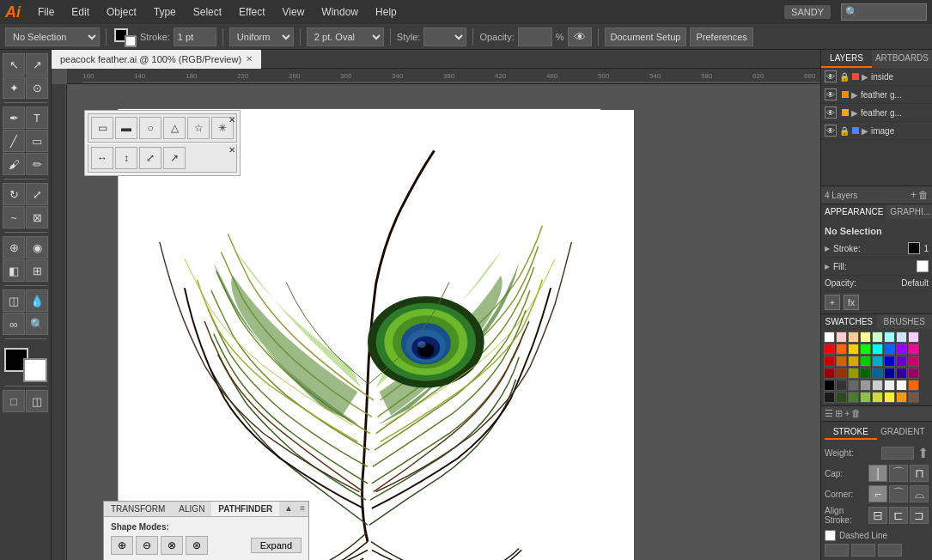  What do you see at coordinates (81, 12) in the screenshot?
I see `menu-edit: Edit` at bounding box center [81, 12].